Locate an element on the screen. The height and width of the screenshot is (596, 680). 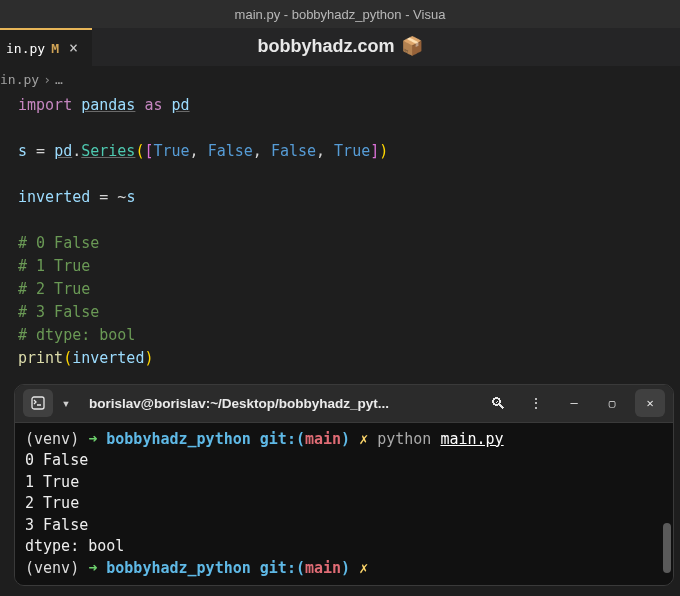
code-comment: # 1 True is located at coordinates (349, 266).